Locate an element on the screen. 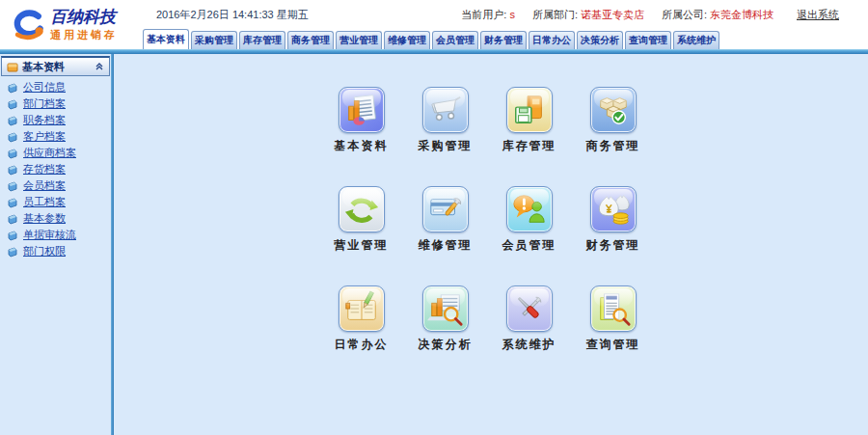 The width and height of the screenshot is (868, 435). sidebar-item-label: 公司信息 is located at coordinates (44, 87).